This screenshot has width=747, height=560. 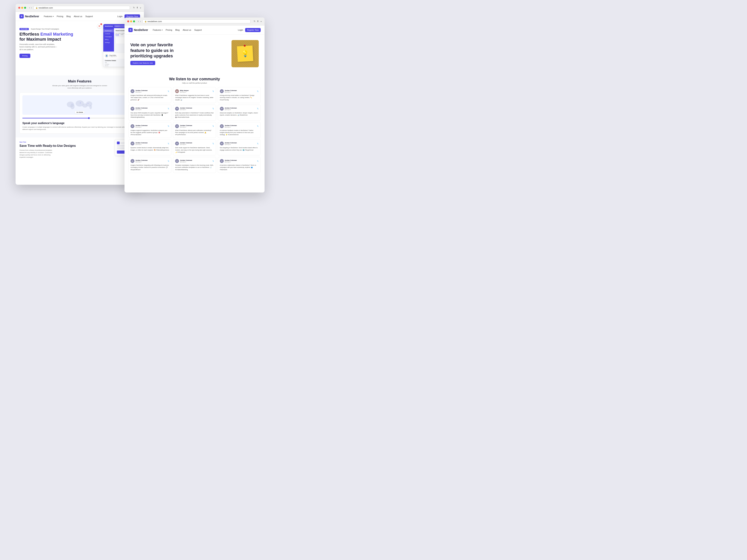 What do you see at coordinates (89, 16) in the screenshot?
I see `nav-support: Support` at bounding box center [89, 16].